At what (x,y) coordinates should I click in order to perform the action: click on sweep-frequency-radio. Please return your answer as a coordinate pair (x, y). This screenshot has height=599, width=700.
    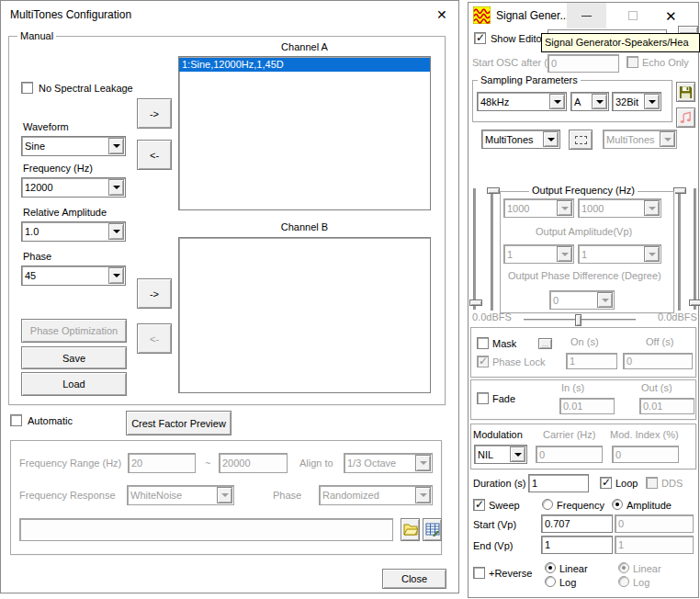
    Looking at the image, I should click on (548, 504).